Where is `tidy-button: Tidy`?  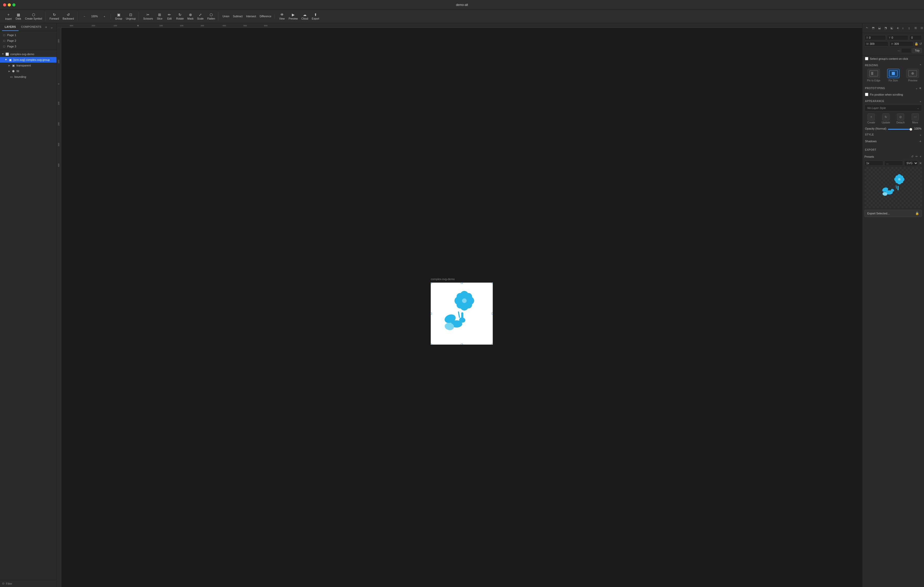 tidy-button: Tidy is located at coordinates (917, 51).